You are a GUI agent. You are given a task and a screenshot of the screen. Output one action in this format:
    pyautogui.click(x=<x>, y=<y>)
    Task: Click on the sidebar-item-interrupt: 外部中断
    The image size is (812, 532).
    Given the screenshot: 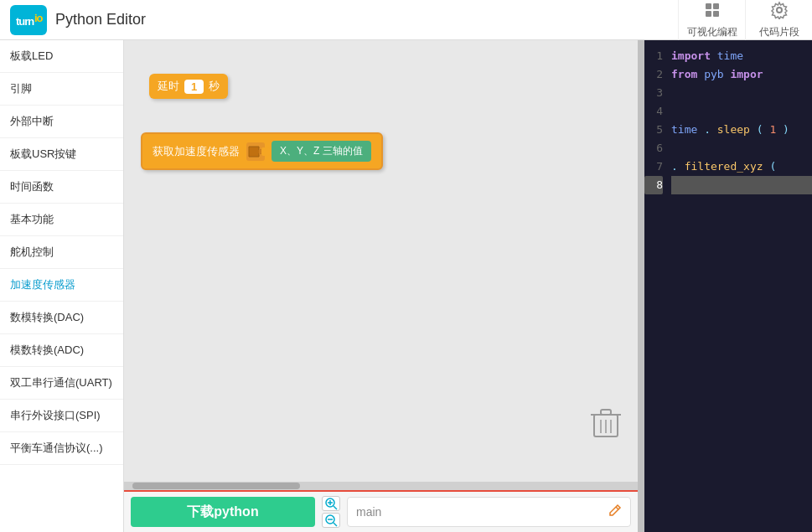 What is the action you would take?
    pyautogui.click(x=62, y=122)
    